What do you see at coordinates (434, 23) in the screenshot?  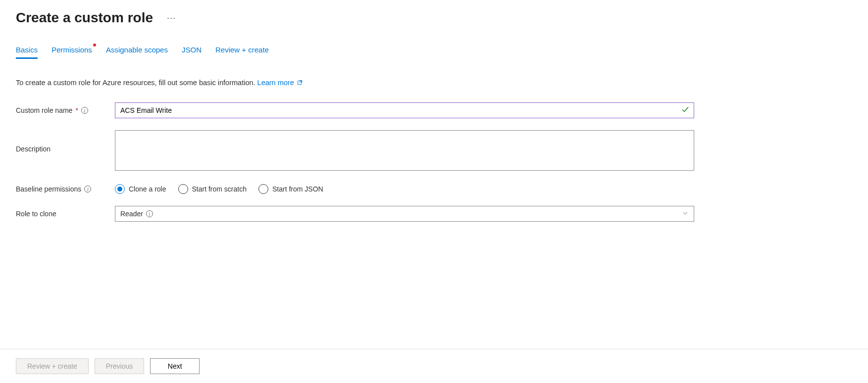 I see `page-header: Create a custom role ···` at bounding box center [434, 23].